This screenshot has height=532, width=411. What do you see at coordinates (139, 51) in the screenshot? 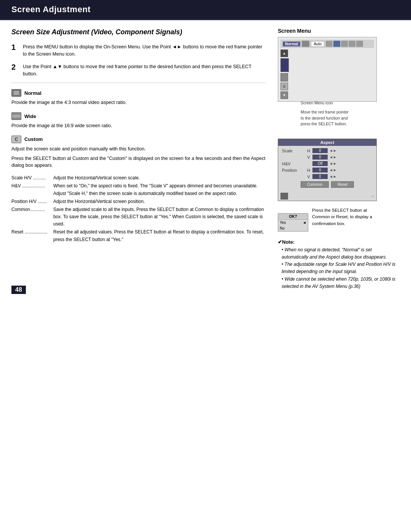
I see `step-1: 1 Press the MENU button to display the O…` at bounding box center [139, 51].